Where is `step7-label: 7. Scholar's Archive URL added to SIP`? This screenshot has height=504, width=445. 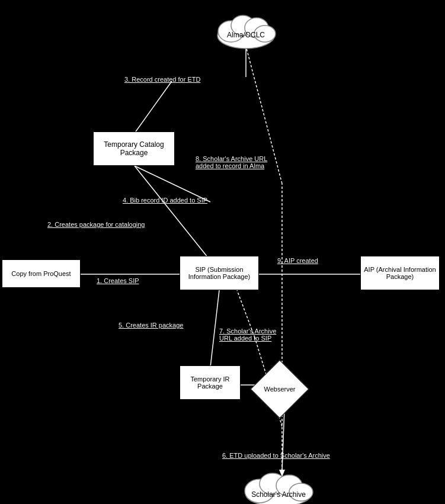 step7-label: 7. Scholar's Archive URL added to SIP is located at coordinates (248, 335).